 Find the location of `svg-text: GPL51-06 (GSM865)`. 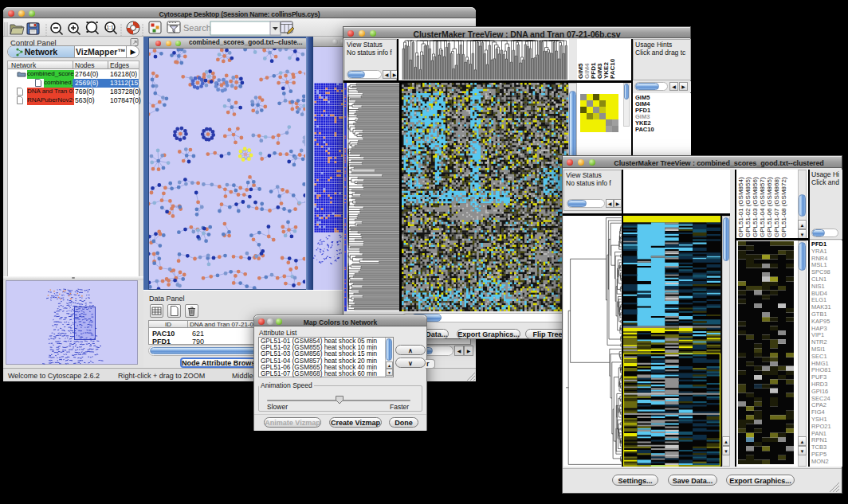

svg-text: GPL51-06 (GSM865) is located at coordinates (770, 207).